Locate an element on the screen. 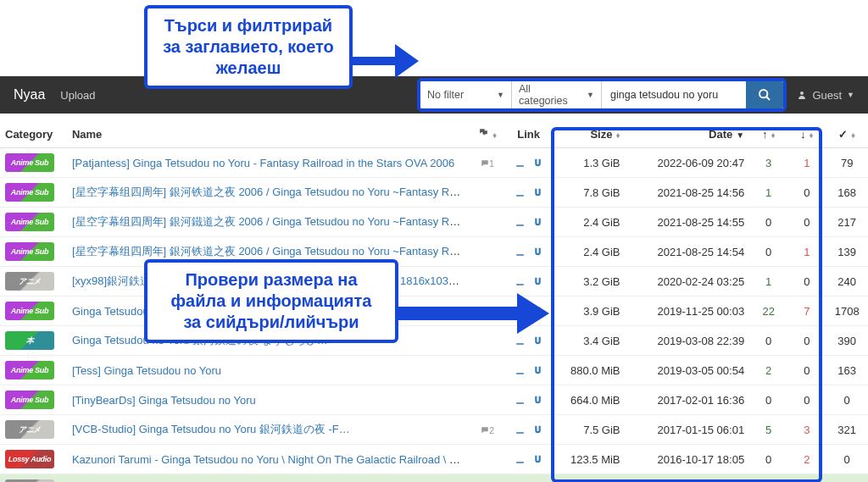 The width and height of the screenshot is (868, 482). cell-seeders: 5 is located at coordinates (768, 430).